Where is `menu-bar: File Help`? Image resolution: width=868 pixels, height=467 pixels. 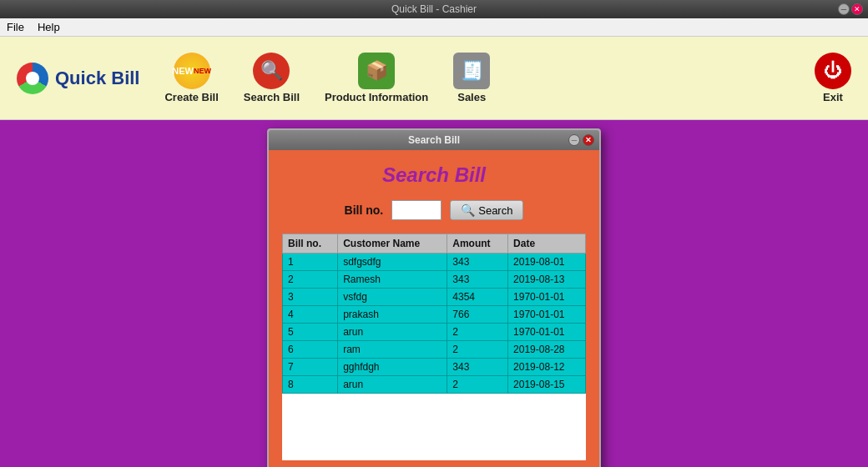 menu-bar: File Help is located at coordinates (434, 28).